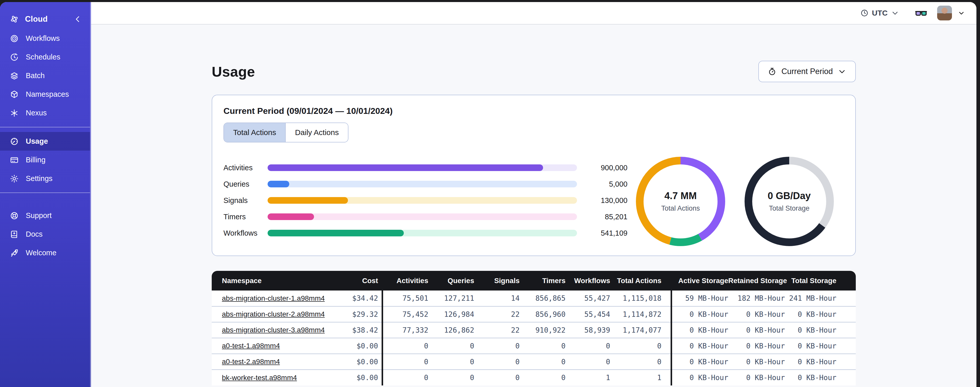 The width and height of the screenshot is (980, 387). What do you see at coordinates (641, 330) in the screenshot?
I see `cell-total-actions: 1,174,077` at bounding box center [641, 330].